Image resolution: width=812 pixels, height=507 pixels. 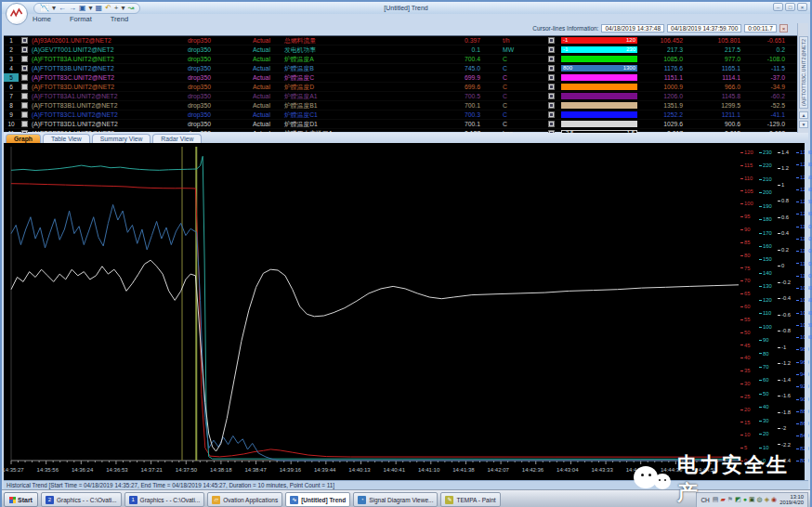 I want to click on tab-table-view: Table View, so click(x=67, y=138).